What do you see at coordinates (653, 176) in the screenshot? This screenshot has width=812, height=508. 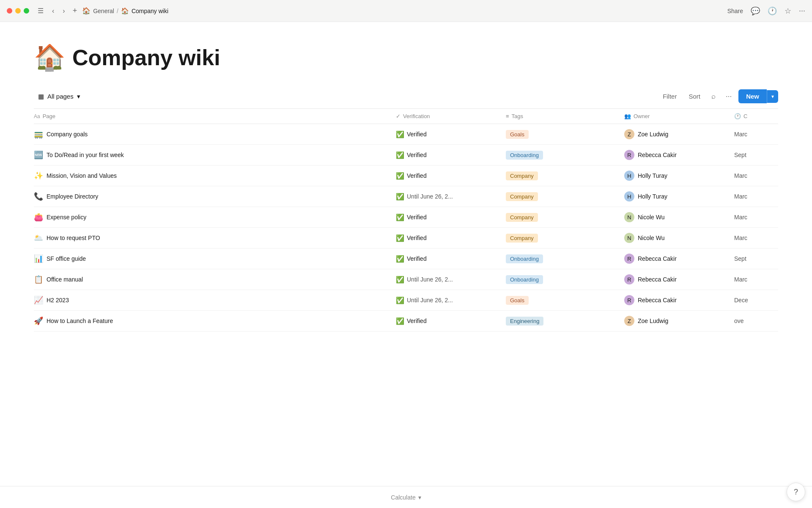 I see `owner-name: Holly Turay` at bounding box center [653, 176].